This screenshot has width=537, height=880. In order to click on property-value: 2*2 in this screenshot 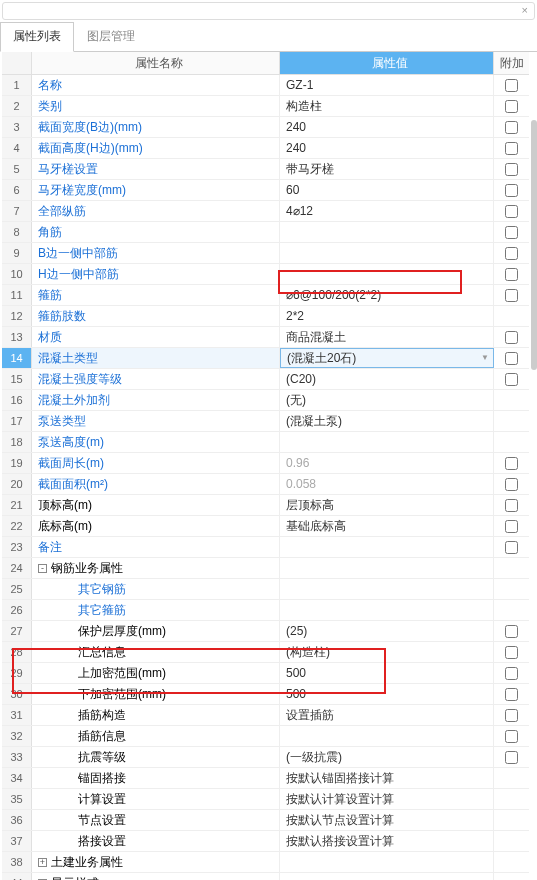, I will do `click(387, 316)`.